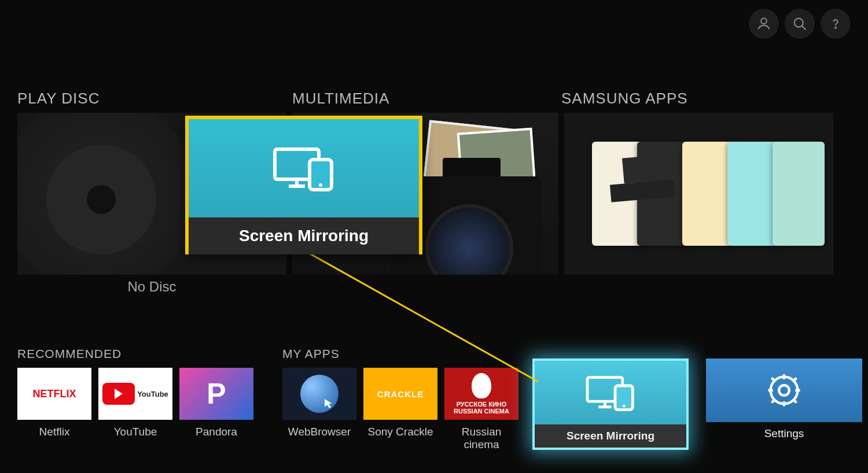 Image resolution: width=868 pixels, height=473 pixels. I want to click on screen-mirroring-tile: Screen Mirroring, so click(610, 404).